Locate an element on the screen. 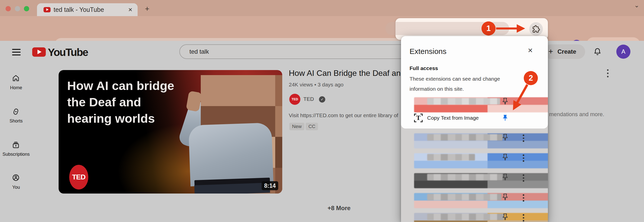  close-icon: ✕ is located at coordinates (530, 50).